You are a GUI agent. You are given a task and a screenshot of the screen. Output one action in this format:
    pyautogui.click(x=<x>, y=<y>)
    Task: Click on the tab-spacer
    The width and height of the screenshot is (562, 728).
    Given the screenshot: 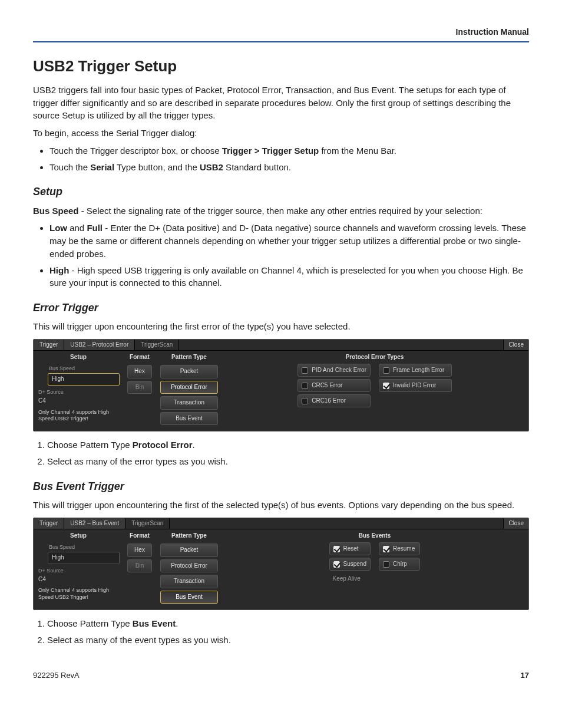 What is the action you would take?
    pyautogui.click(x=336, y=523)
    